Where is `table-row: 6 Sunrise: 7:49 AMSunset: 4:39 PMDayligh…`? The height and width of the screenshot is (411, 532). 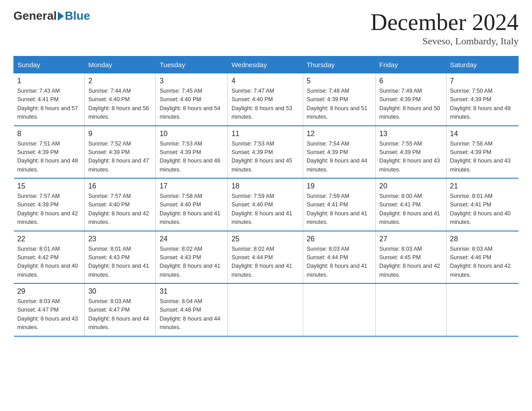 table-row: 6 Sunrise: 7:49 AMSunset: 4:39 PMDayligh… is located at coordinates (411, 99).